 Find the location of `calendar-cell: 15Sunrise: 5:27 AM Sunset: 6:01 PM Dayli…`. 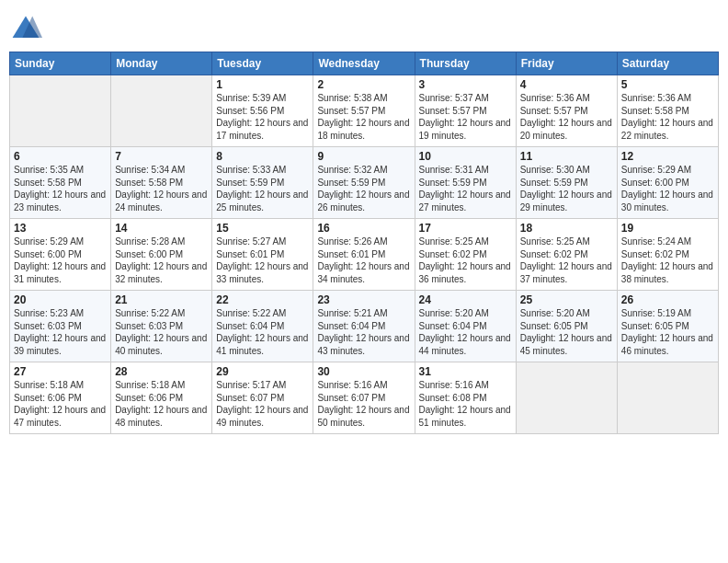

calendar-cell: 15Sunrise: 5:27 AM Sunset: 6:01 PM Dayli… is located at coordinates (263, 255).